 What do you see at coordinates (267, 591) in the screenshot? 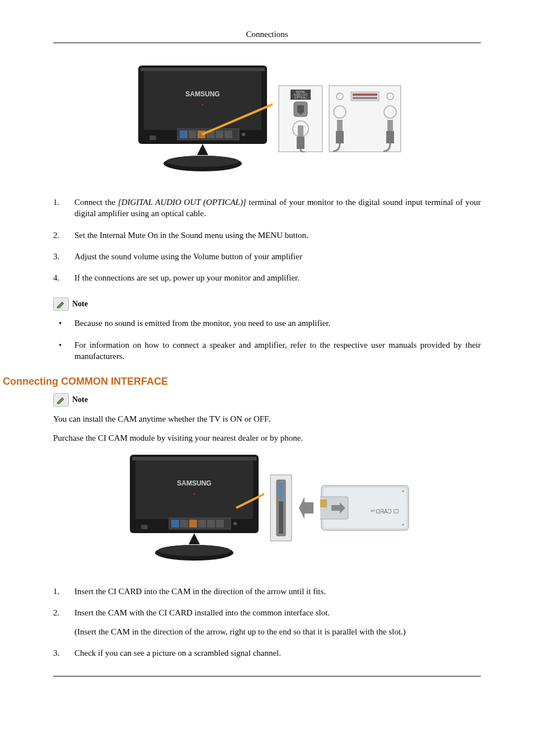
I see `ci-step-1: Insert the CI CARD into the CAM in the d…` at bounding box center [267, 591].